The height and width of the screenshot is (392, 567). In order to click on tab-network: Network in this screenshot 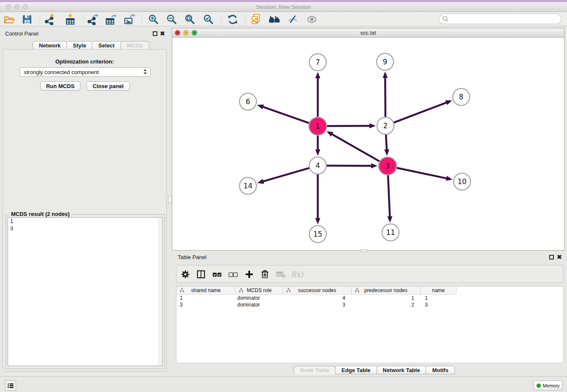, I will do `click(50, 45)`.